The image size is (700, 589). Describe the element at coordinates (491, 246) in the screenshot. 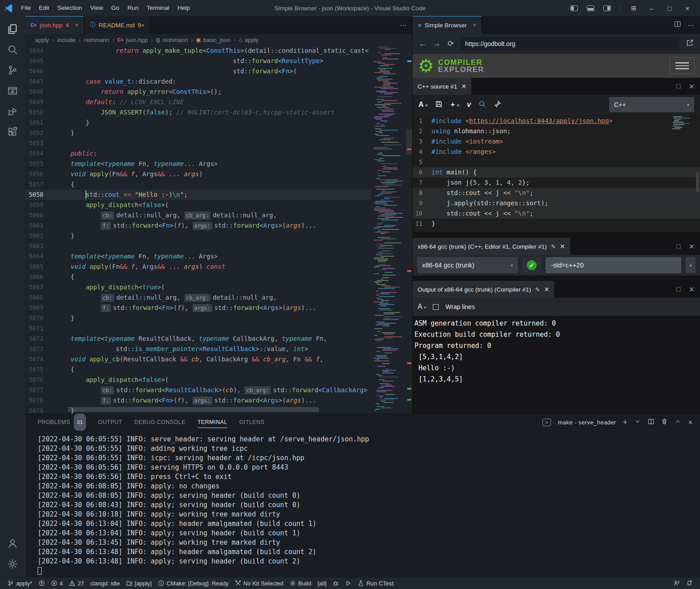

I see `ce-compiler-tab: x86-64 gcc (trunk) (C++, Editor #1, Comp…` at that location.